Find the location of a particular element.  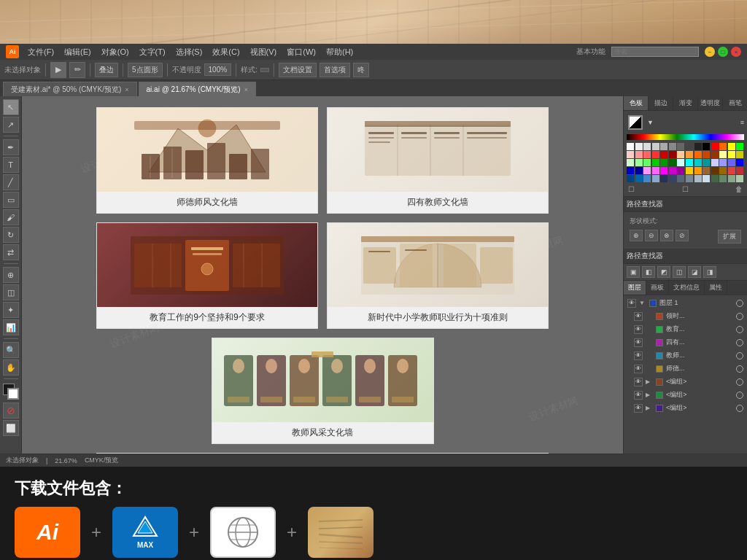

path-btn-2: ◩ is located at coordinates (664, 272).